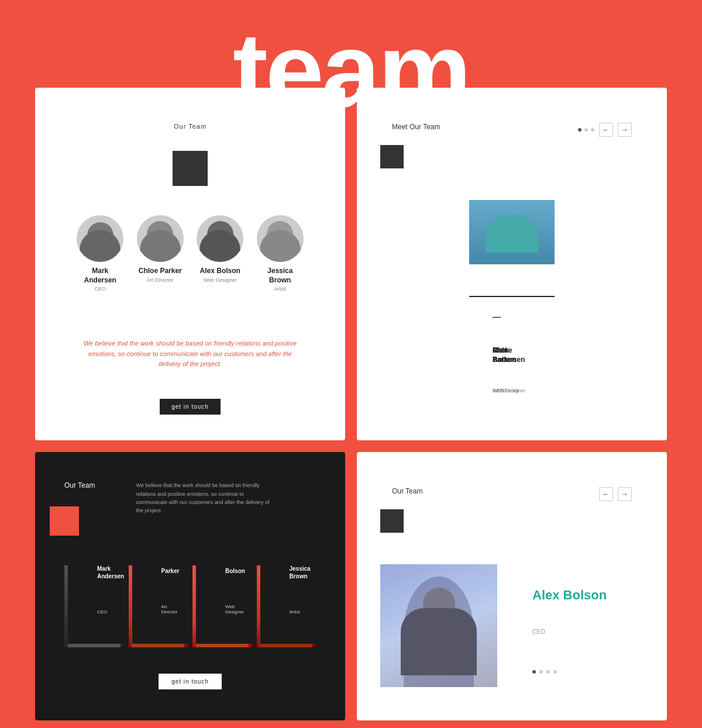  I want to click on card1-section-title: Our Team, so click(190, 126).